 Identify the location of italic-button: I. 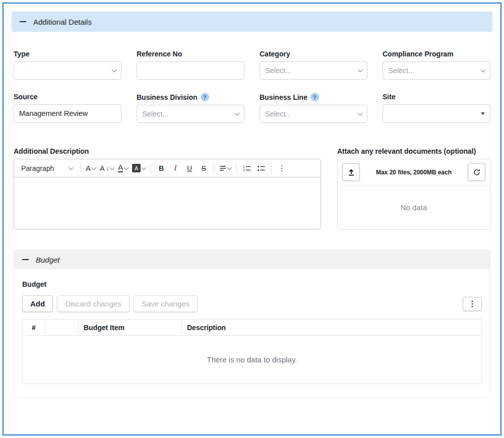
(175, 168).